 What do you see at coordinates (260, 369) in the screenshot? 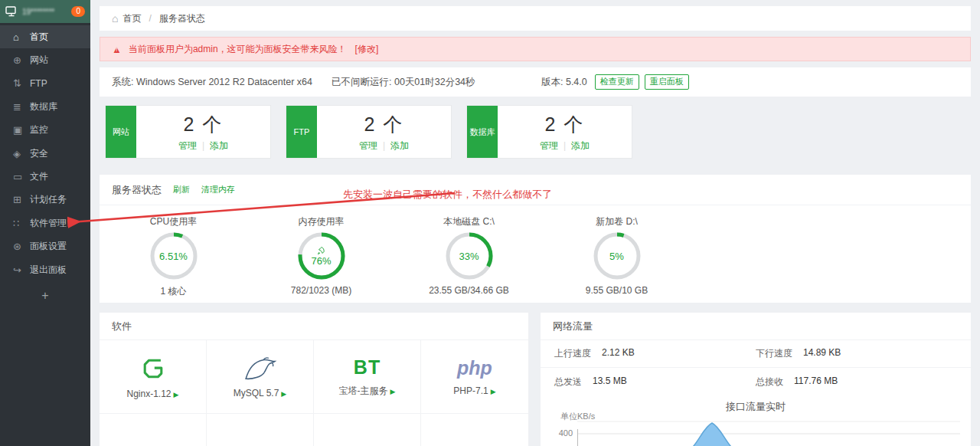
I see `mysql-logo` at bounding box center [260, 369].